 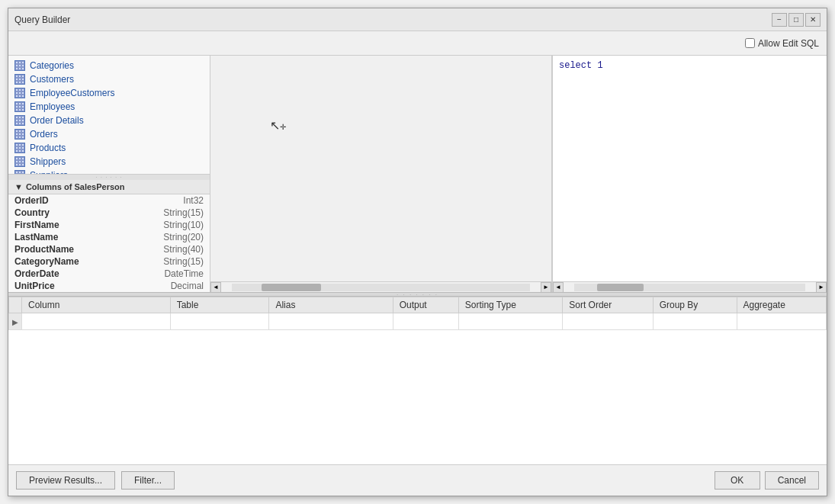 What do you see at coordinates (109, 93) in the screenshot?
I see `table-item-employeecustomers: EmployeeCustomers` at bounding box center [109, 93].